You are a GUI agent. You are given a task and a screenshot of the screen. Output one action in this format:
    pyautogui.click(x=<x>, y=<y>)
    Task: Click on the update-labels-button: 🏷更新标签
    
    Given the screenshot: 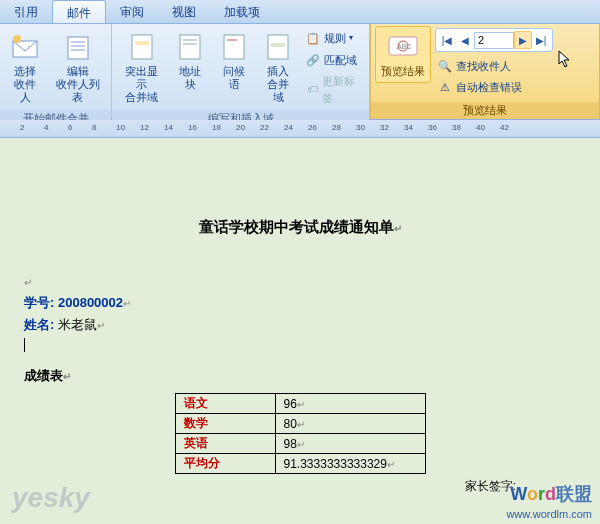 What is the action you would take?
    pyautogui.click(x=333, y=90)
    